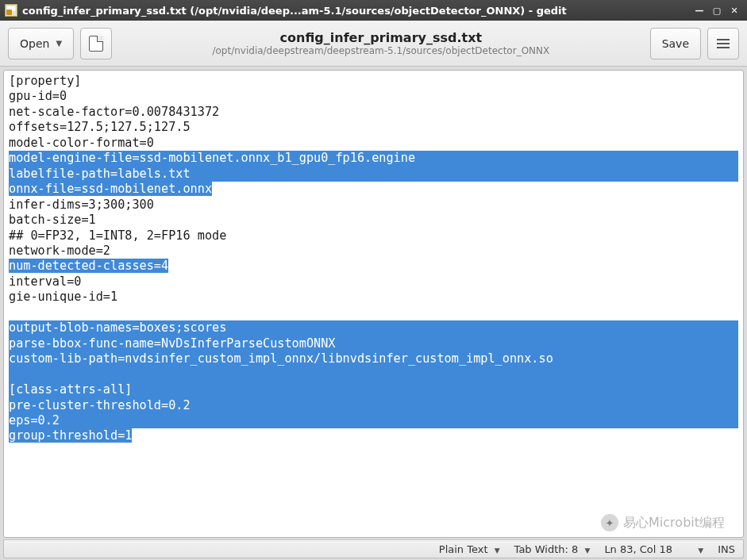  I want to click on minimize-button: —, so click(699, 10).